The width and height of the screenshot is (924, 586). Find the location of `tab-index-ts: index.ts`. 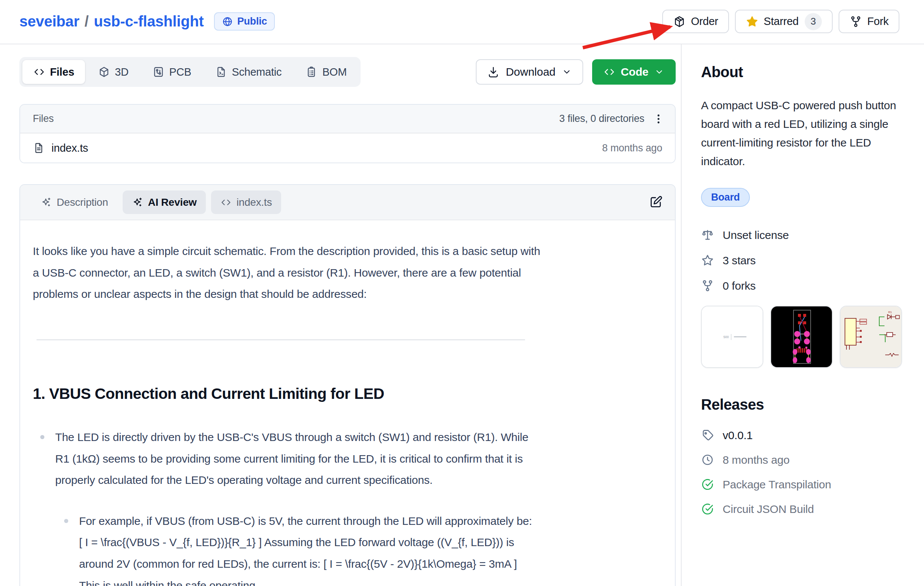

tab-index-ts: index.ts is located at coordinates (246, 202).